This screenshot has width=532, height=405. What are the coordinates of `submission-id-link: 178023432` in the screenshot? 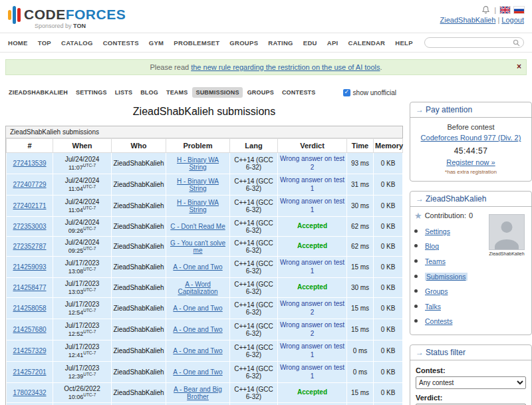 It's located at (29, 392).